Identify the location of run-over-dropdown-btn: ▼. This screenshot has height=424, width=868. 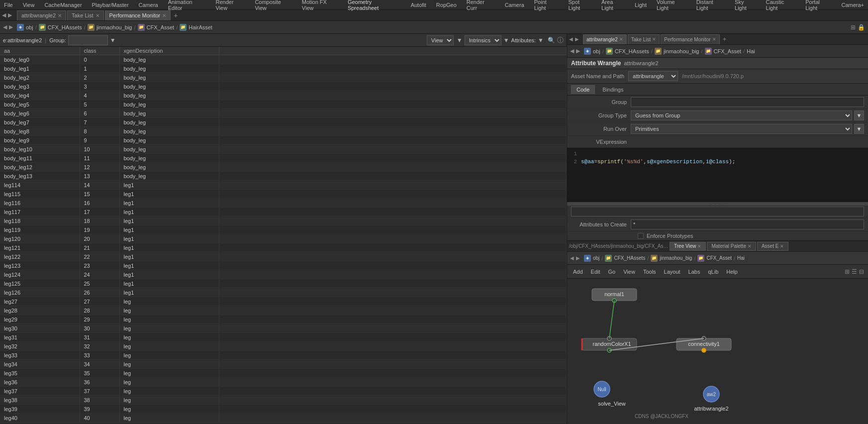
(859, 129).